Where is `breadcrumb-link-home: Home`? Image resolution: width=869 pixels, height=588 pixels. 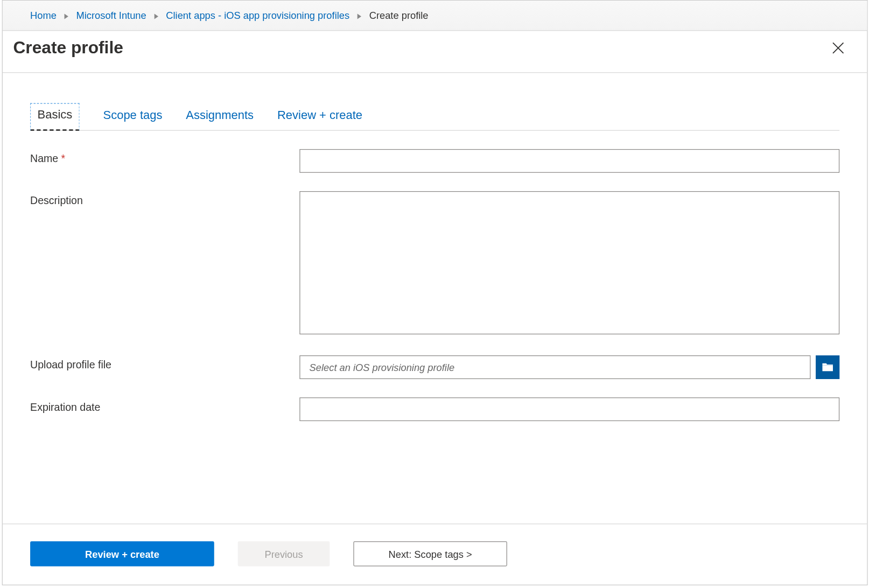 breadcrumb-link-home: Home is located at coordinates (43, 15).